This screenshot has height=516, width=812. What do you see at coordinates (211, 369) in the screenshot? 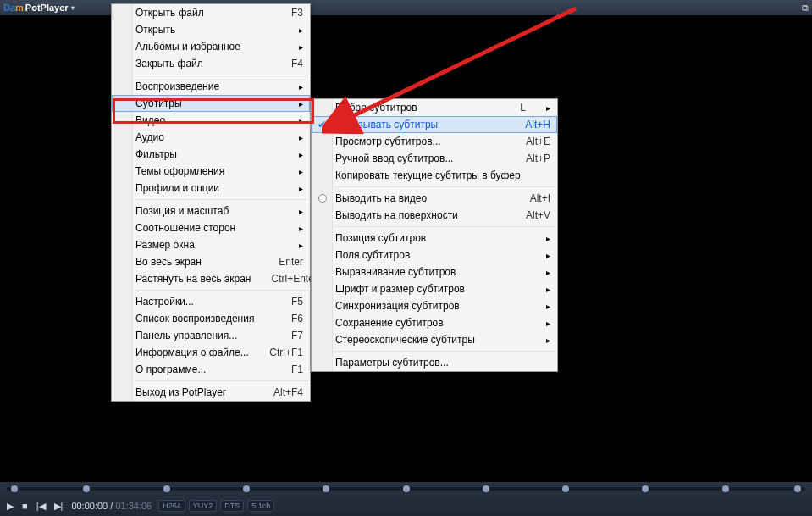
I see `menu-about: О программе...F1` at bounding box center [211, 369].